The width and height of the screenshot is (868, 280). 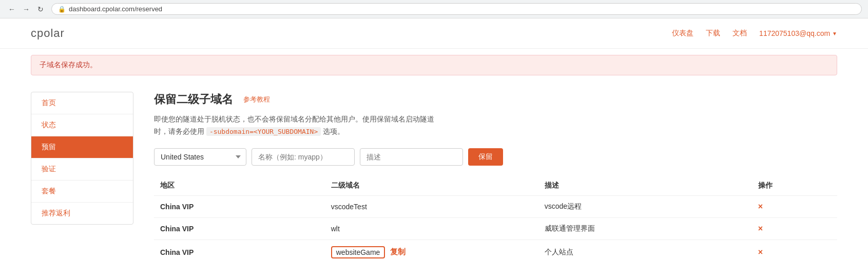 What do you see at coordinates (179, 131) in the screenshot?
I see `desc-line2: 时，请务必使用` at bounding box center [179, 131].